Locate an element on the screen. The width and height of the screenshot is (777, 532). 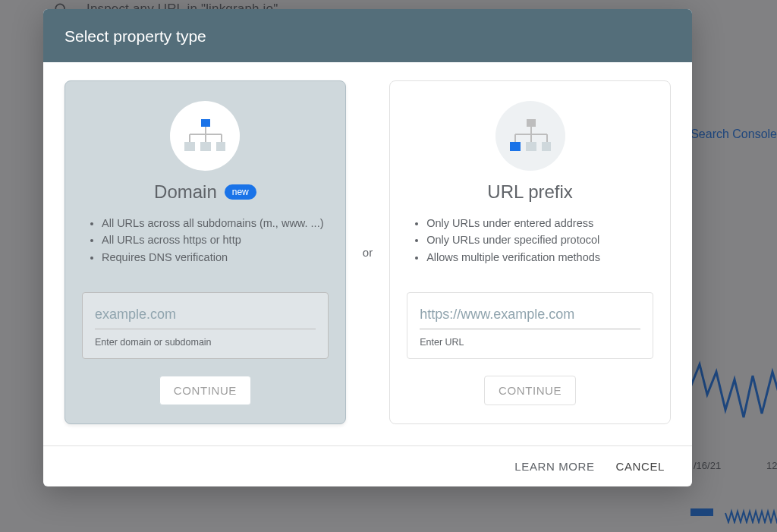
domain-card-bullets: All URLs across all subdomains (m., www.… is located at coordinates (205, 245).